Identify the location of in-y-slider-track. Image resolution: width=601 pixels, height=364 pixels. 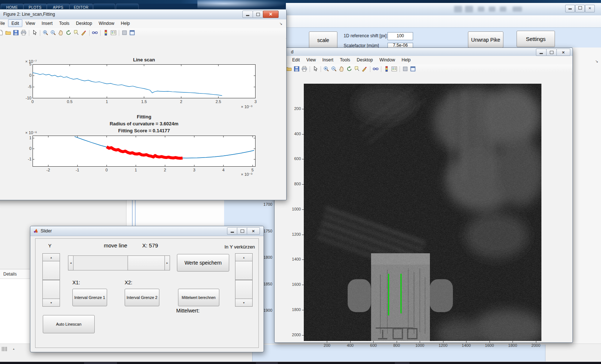
(244, 289).